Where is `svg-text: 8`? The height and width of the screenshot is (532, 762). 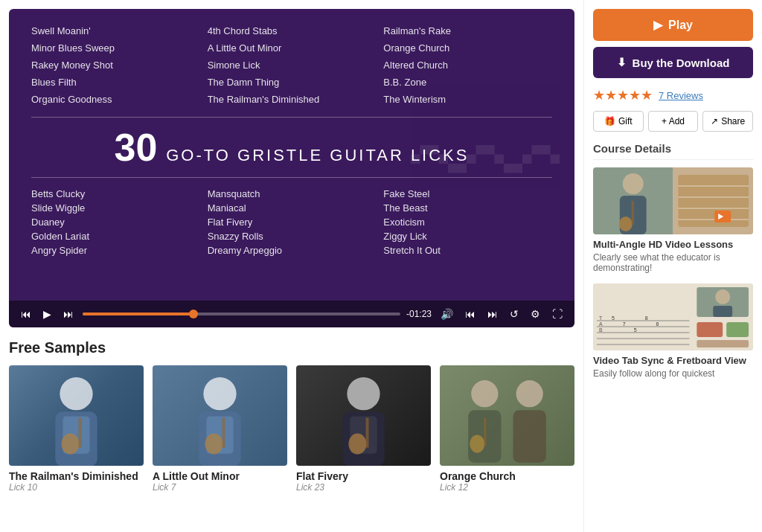 svg-text: 8 is located at coordinates (647, 318).